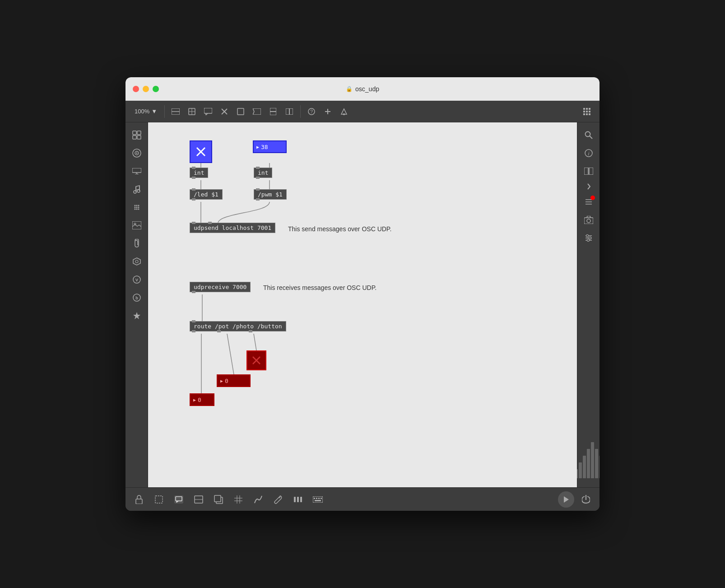  Describe the element at coordinates (199, 173) in the screenshot. I see `int1-object: int` at that location.